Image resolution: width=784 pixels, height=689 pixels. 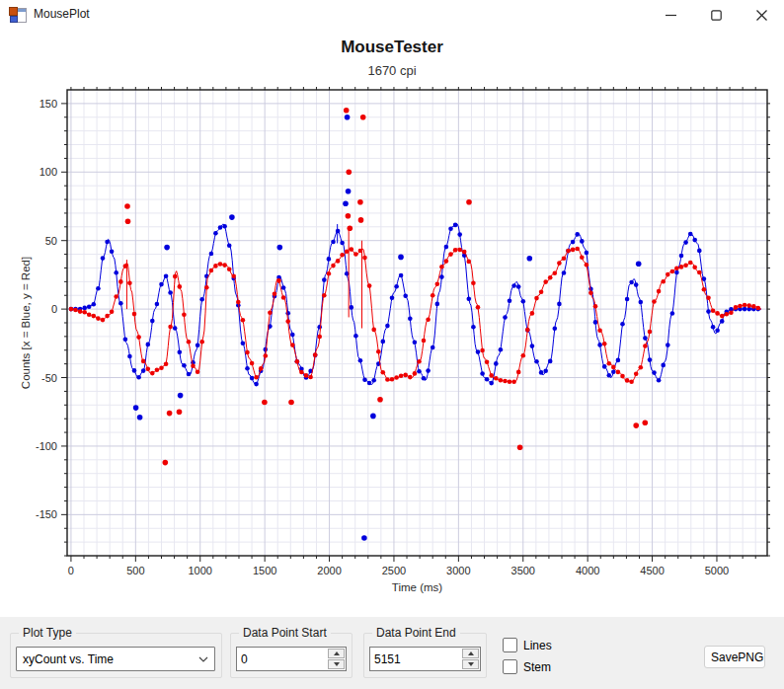 I want to click on y-tick-label: -50, so click(x=49, y=378).